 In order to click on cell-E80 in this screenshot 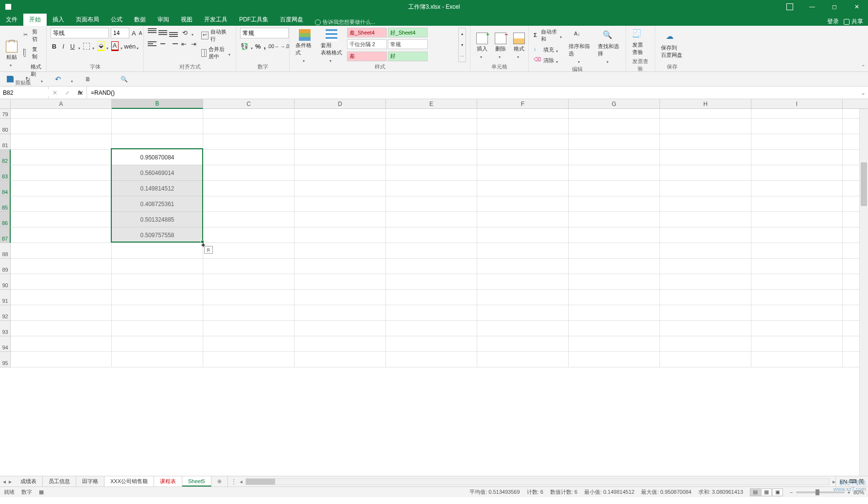, I will do `click(432, 126)`.